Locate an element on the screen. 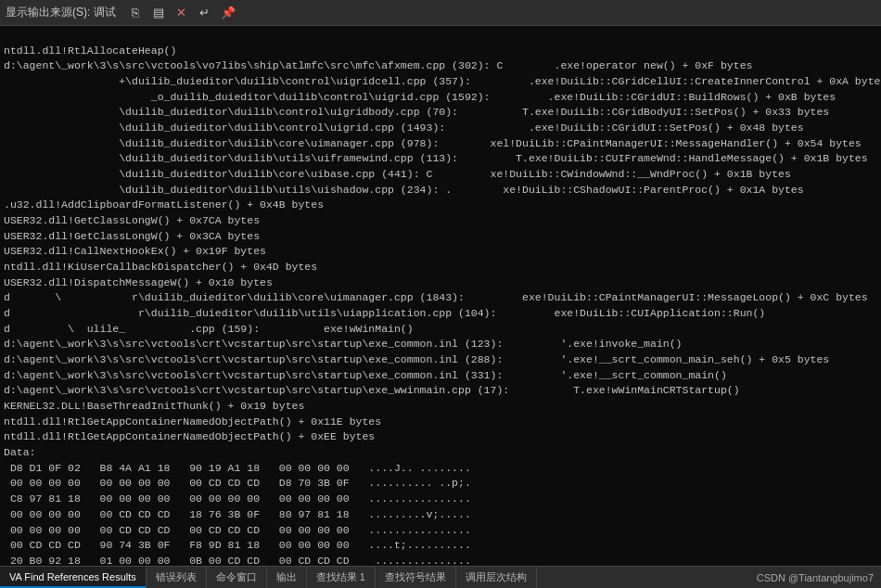  output-line: d \ ulile_ .cpp (159): exe!wWinMain() is located at coordinates (440, 330).